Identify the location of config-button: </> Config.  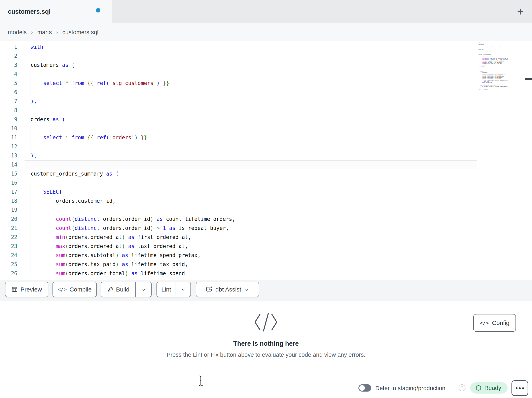
(494, 323).